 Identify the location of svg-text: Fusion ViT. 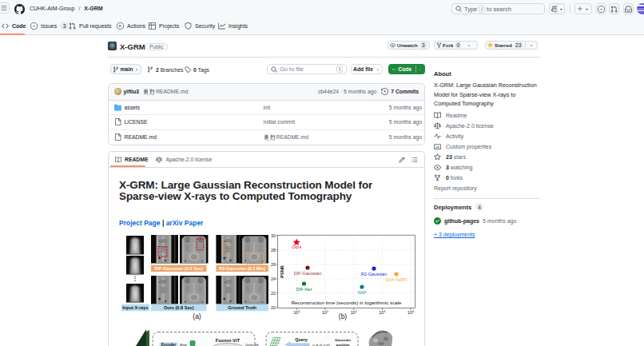
(229, 340).